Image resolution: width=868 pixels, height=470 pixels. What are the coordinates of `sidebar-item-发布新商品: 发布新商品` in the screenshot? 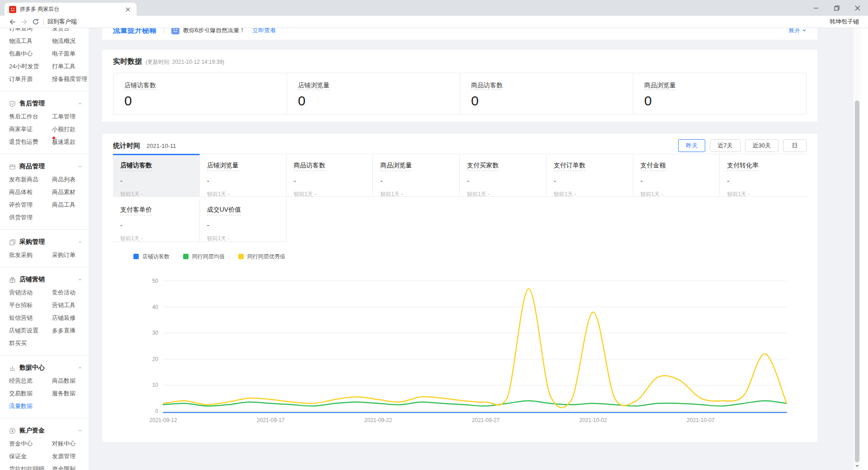 It's located at (31, 180).